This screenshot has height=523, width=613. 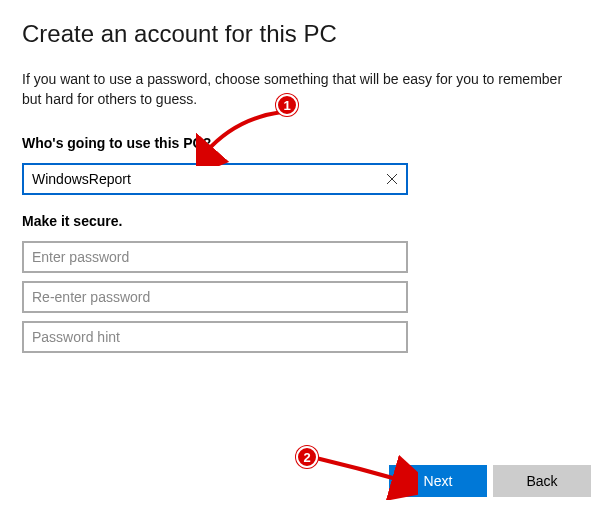 I want to click on button-row: Next Back, so click(x=490, y=481).